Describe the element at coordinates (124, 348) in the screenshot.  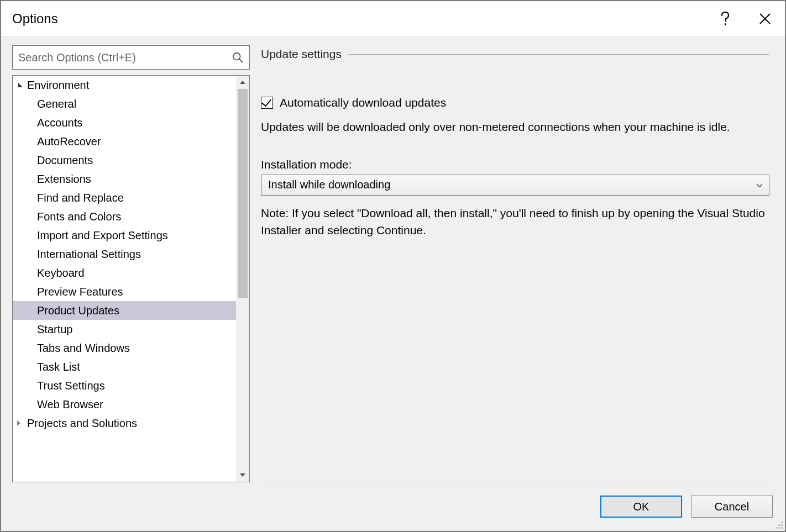
I see `tree-item-tabs-and-windows: Tabs and Windows` at that location.